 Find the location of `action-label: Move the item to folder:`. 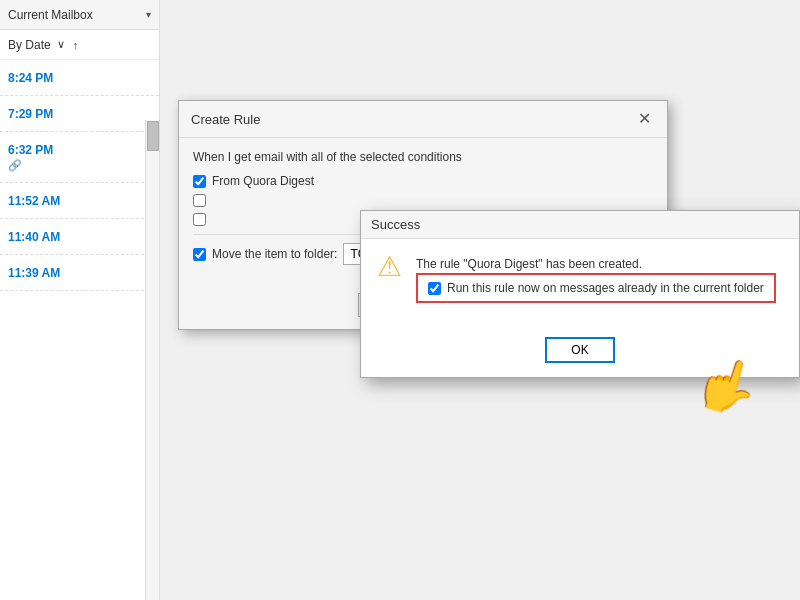

action-label: Move the item to folder: is located at coordinates (274, 254).